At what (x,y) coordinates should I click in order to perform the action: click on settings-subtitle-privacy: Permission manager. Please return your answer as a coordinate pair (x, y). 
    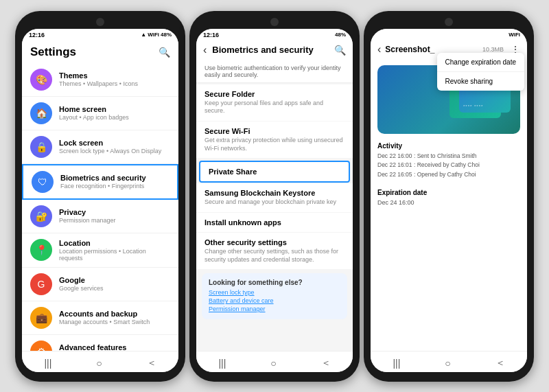
    Looking at the image, I should click on (115, 220).